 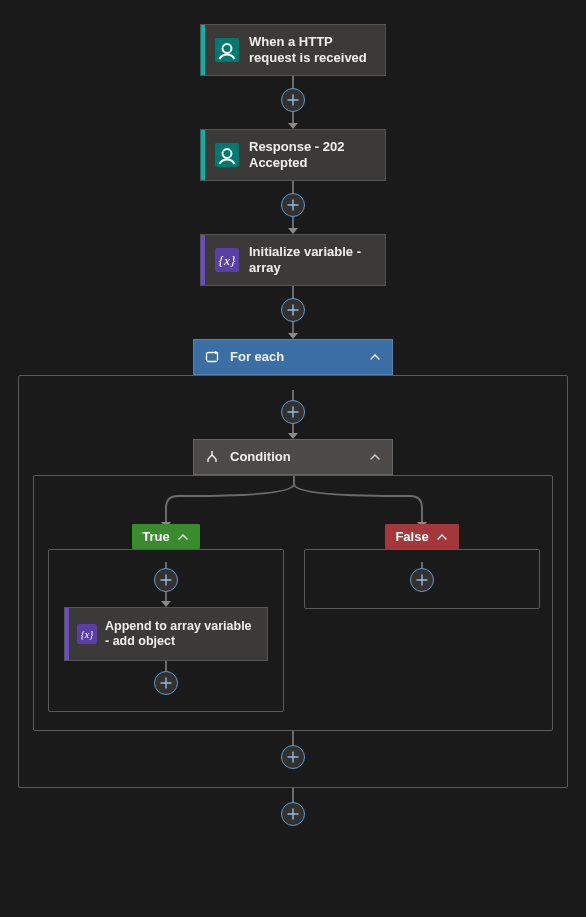 What do you see at coordinates (293, 260) in the screenshot?
I see `initvar-card: {x} Initialize variable - array` at bounding box center [293, 260].